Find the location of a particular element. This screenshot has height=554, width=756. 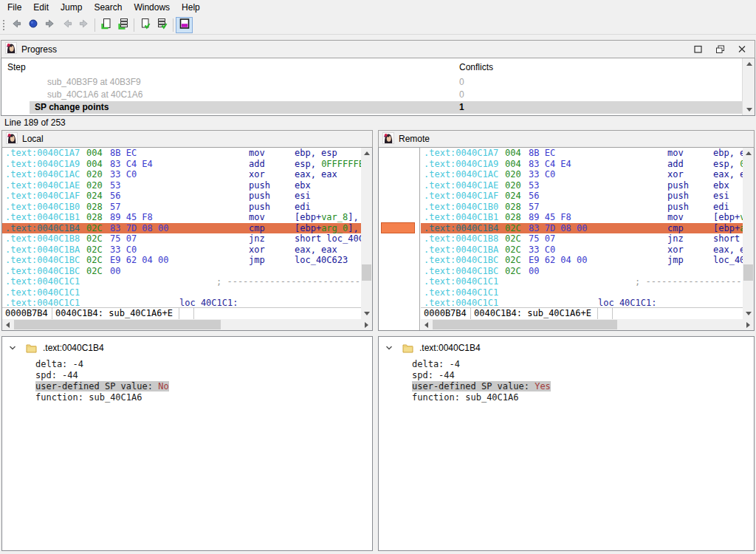

disasm-operands: esi is located at coordinates (728, 196).